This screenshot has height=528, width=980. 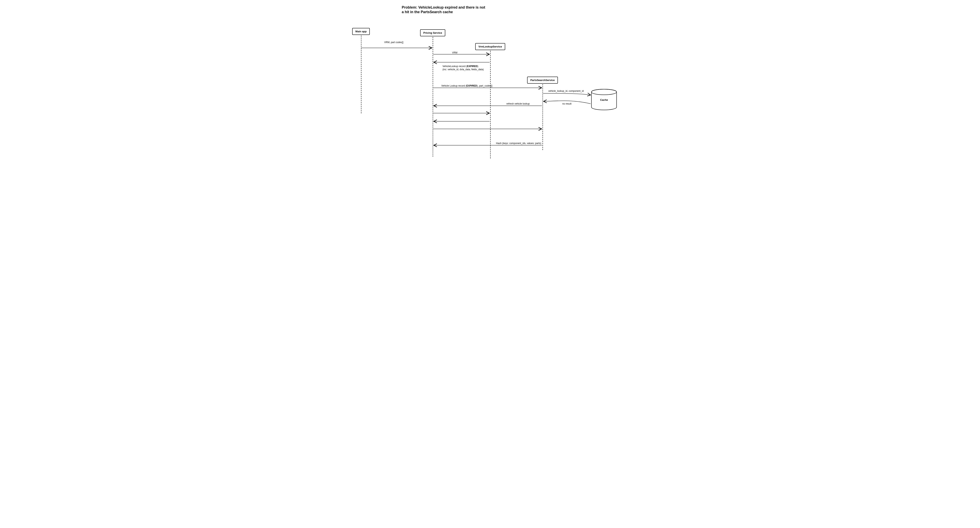 I want to click on message-label: vehicle_lookup_id, component_id, so click(x=566, y=91).